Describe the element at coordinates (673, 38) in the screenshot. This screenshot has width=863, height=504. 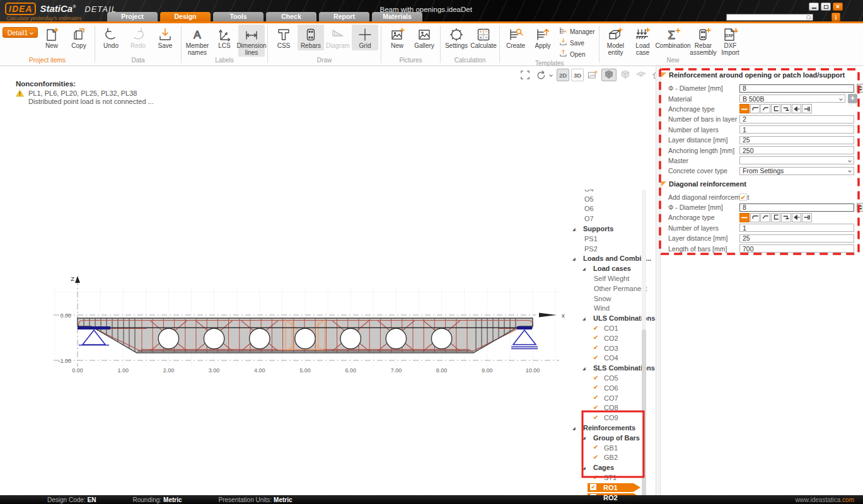
I see `combination-button: ΣCombination` at that location.